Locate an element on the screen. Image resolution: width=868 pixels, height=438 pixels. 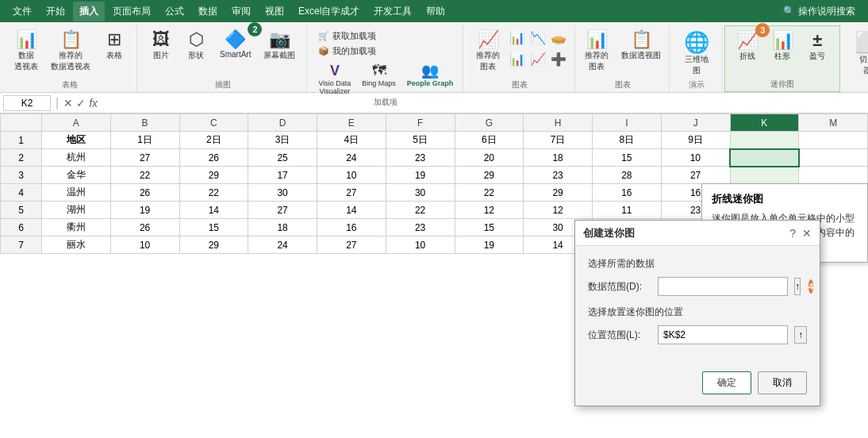
cell-a6: 衢州 is located at coordinates (76, 228).